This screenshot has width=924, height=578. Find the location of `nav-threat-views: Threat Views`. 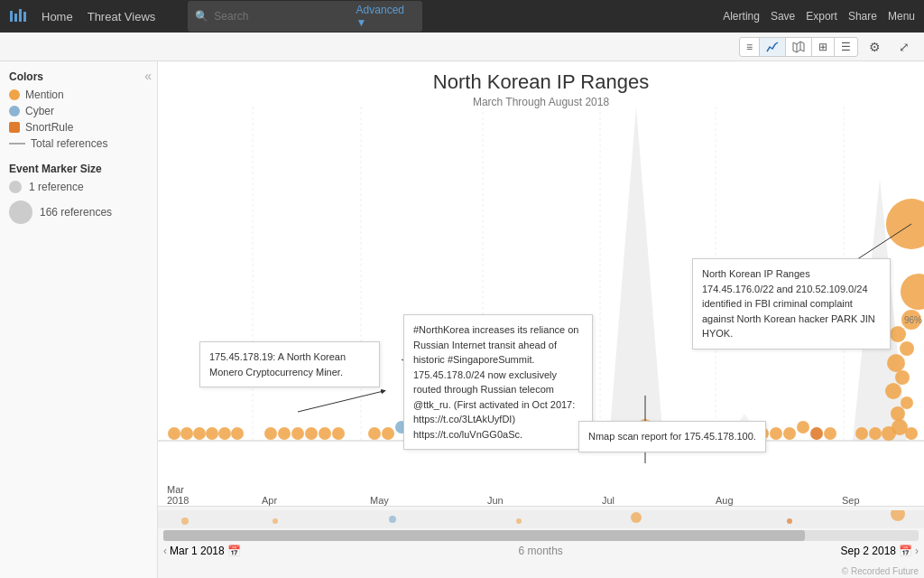

nav-threat-views: Threat Views is located at coordinates (122, 16).